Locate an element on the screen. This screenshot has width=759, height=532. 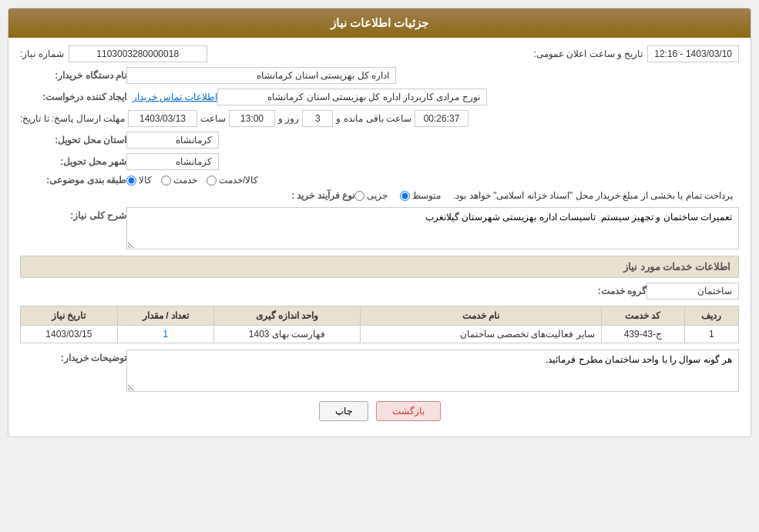
contact-info-link: اطلاعات تماس خریدار is located at coordinates (175, 97).